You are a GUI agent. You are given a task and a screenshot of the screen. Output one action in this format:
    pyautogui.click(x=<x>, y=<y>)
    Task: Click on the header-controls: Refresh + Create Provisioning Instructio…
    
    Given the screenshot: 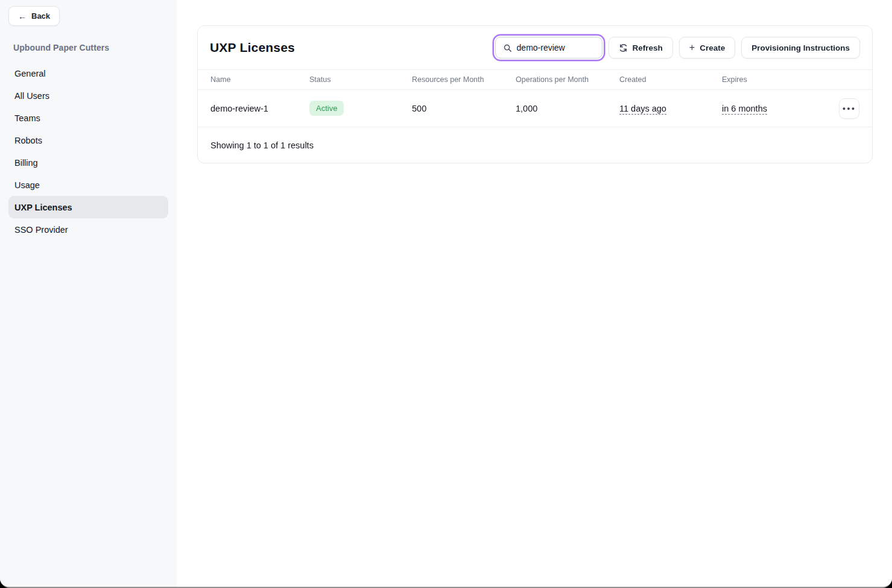 What is the action you would take?
    pyautogui.click(x=678, y=48)
    